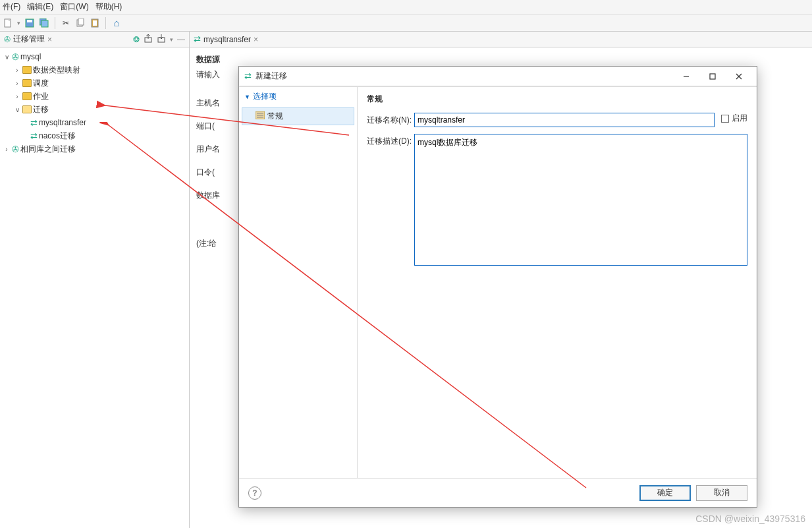 This screenshot has width=812, height=528. What do you see at coordinates (66, 23) in the screenshot?
I see `cut-icon: ✂` at bounding box center [66, 23].